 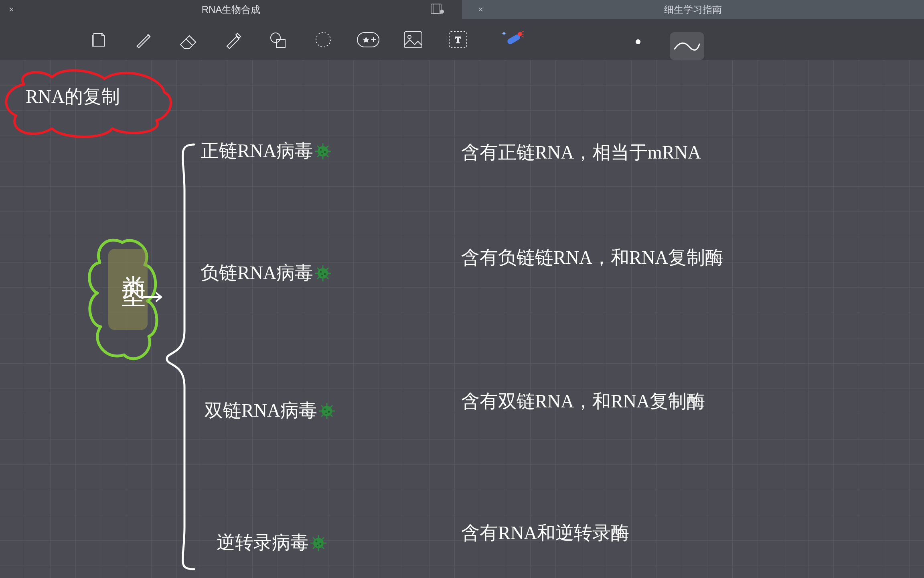 I want to click on arrow-icon, so click(x=154, y=297).